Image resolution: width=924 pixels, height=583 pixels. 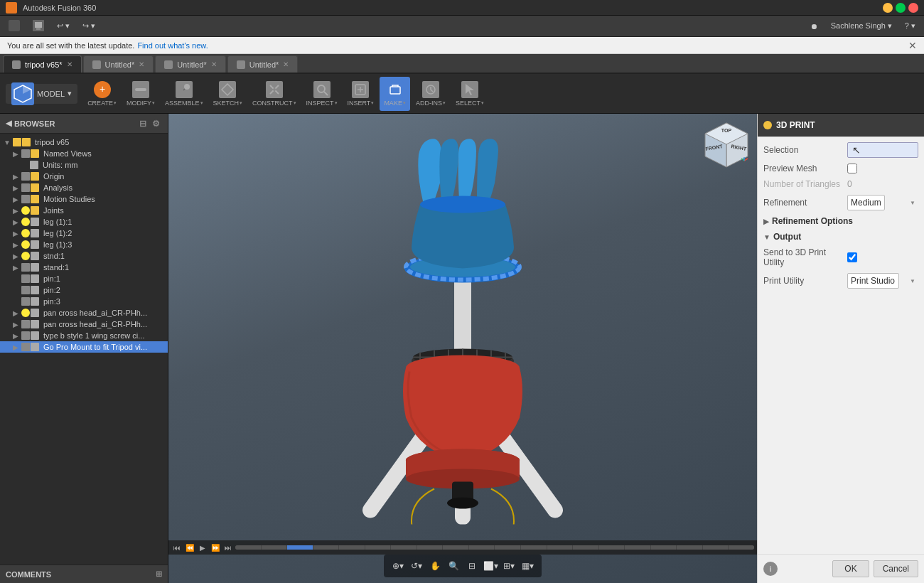 What do you see at coordinates (896, 569) in the screenshot?
I see `cancel-button: Cancel` at bounding box center [896, 569].